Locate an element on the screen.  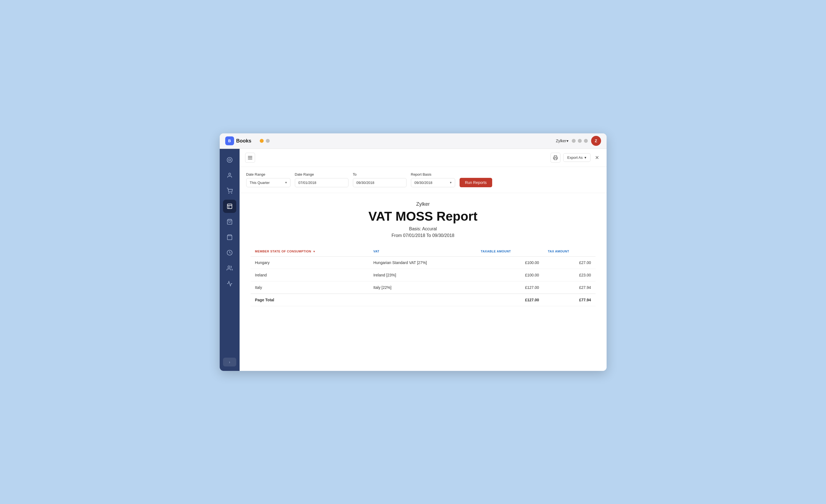
table-header: MEMBER STATE OF CONSUMPTION ▾ VAT TAXABL… is located at coordinates (423, 251).